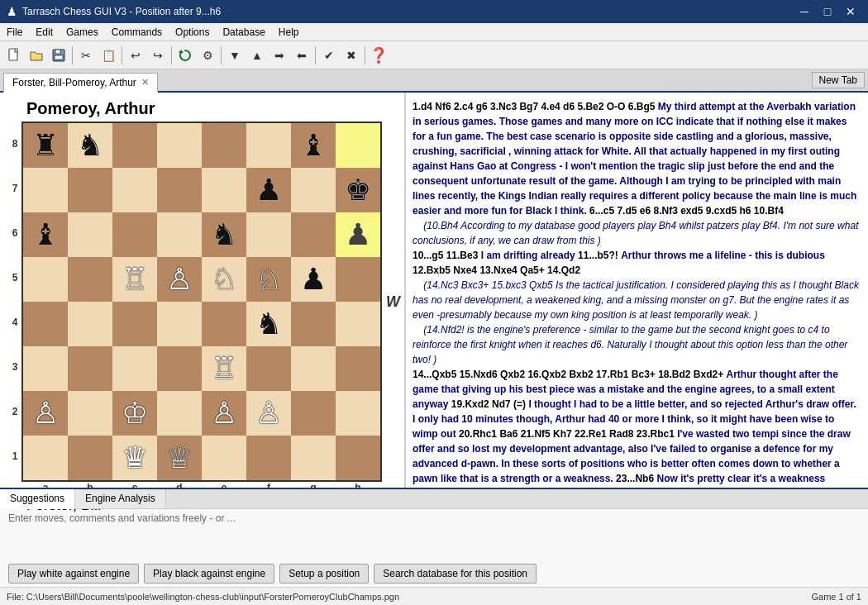  I want to click on close-button: ✕, so click(851, 12).